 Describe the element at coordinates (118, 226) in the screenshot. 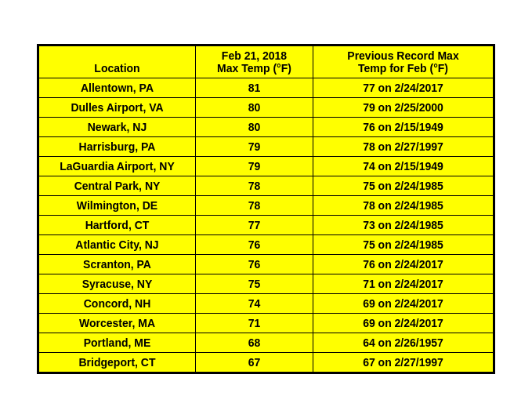

I see `cell-location: Hartford, CT` at that location.